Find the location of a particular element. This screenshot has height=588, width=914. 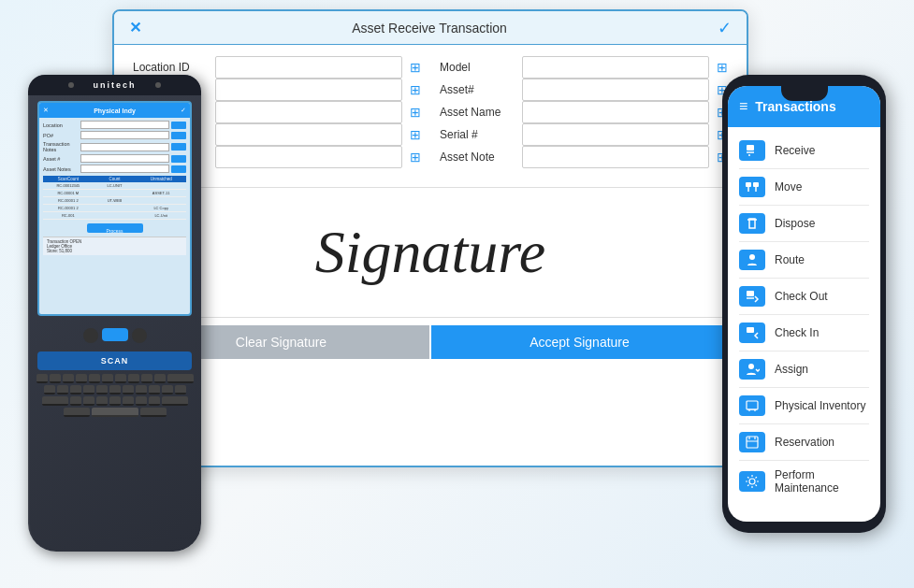

asset-note-row: Asset Note ⊞ is located at coordinates (584, 157).